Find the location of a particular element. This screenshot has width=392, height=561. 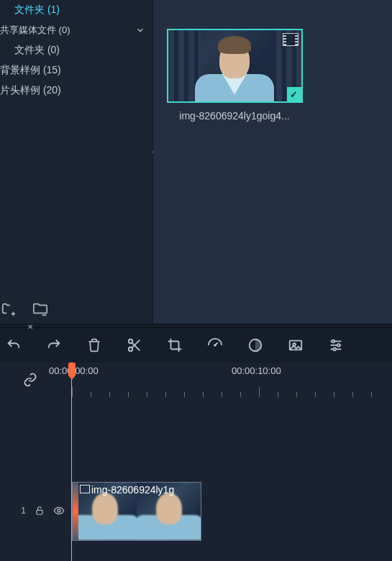

speed-button is located at coordinates (215, 345).